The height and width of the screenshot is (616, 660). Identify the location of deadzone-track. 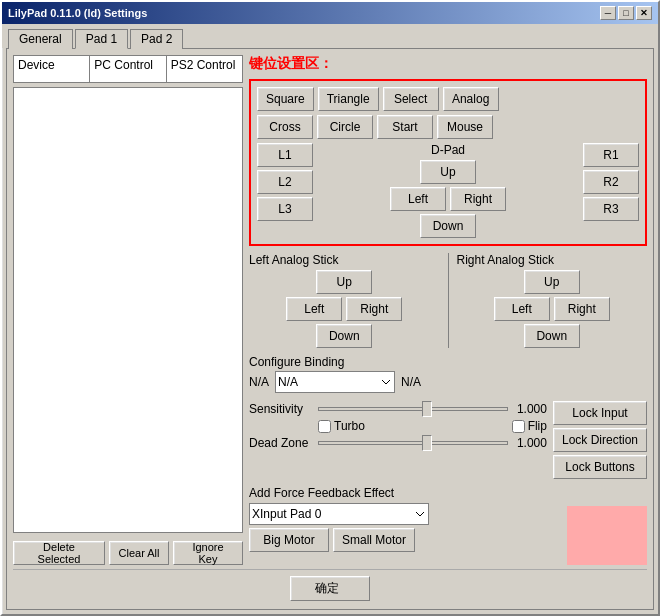
(413, 443).